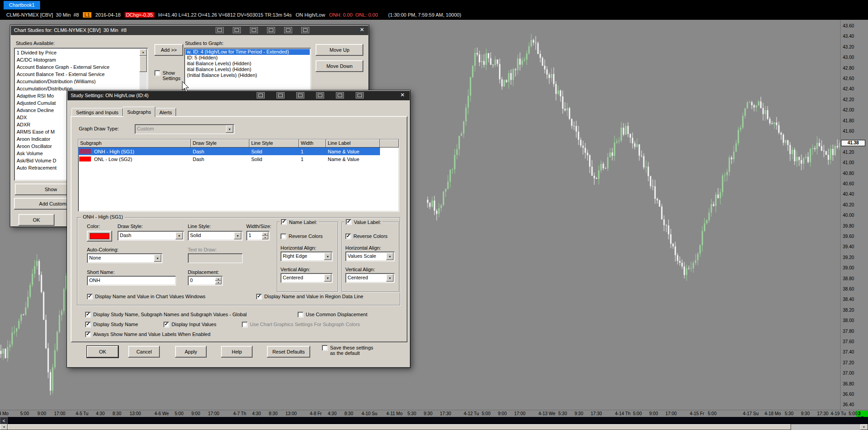 The image size is (868, 430). I want to click on time-axis-label: 5:00, so click(179, 414).